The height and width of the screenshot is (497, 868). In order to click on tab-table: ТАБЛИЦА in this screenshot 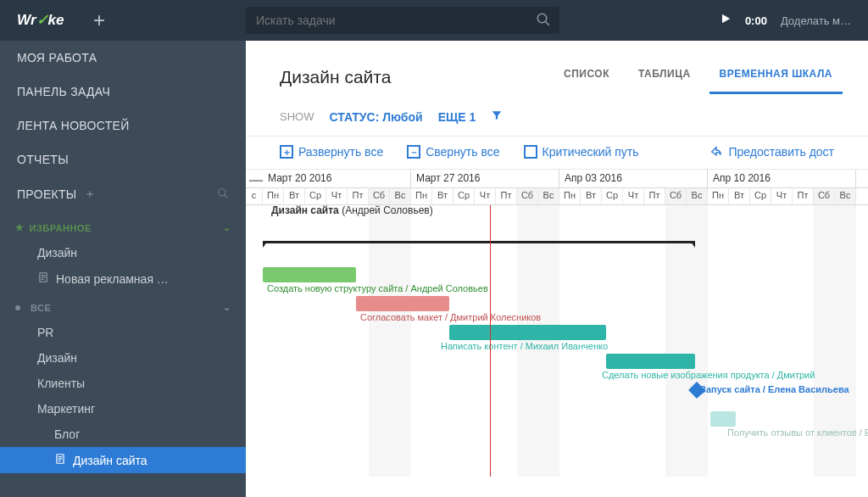, I will do `click(665, 76)`.